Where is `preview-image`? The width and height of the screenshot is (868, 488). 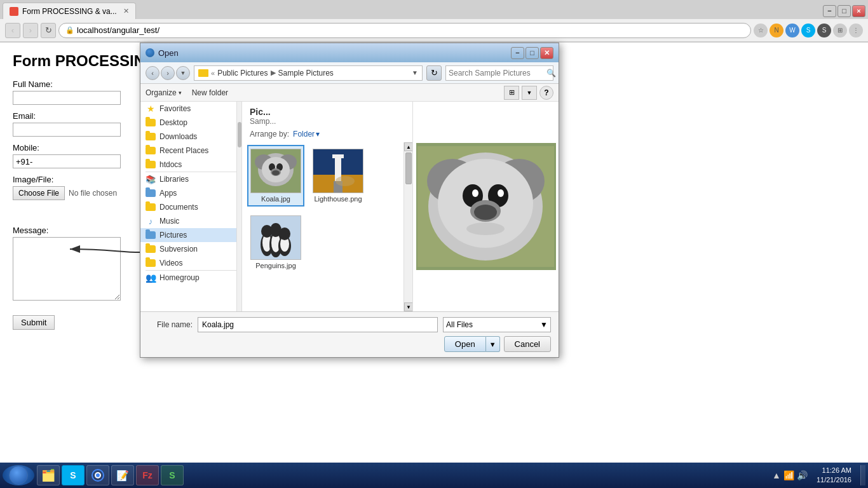 preview-image is located at coordinates (486, 207).